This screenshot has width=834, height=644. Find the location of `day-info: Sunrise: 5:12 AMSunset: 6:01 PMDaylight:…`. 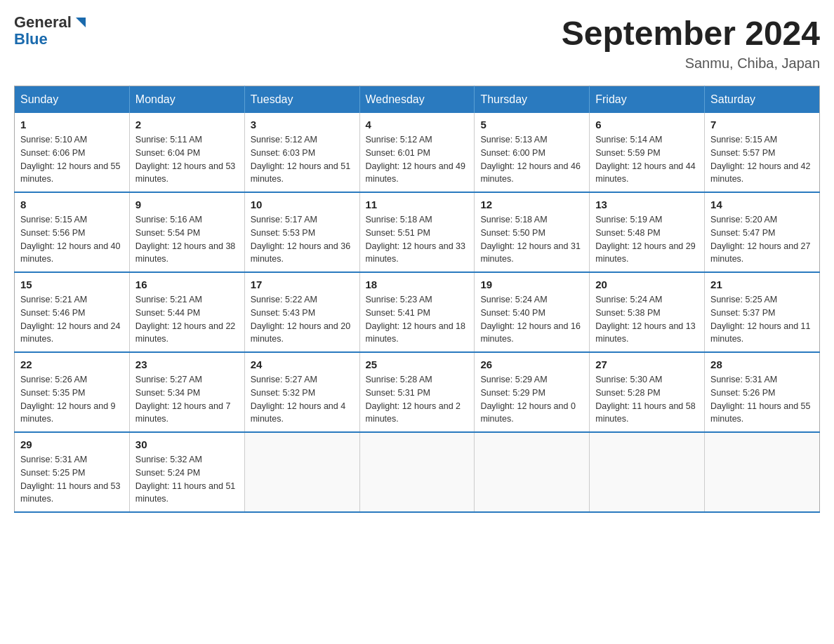

day-info: Sunrise: 5:12 AMSunset: 6:01 PMDaylight:… is located at coordinates (417, 160).